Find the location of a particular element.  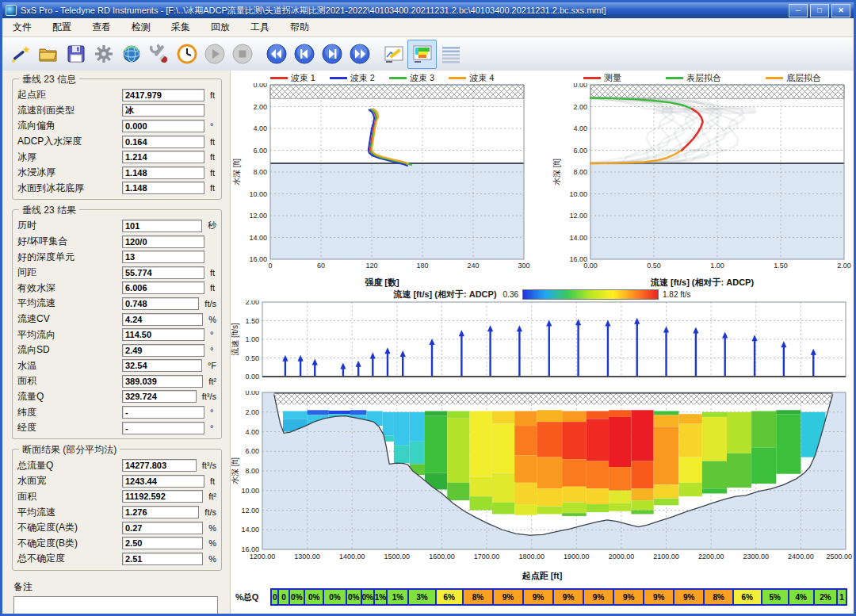

field-value-box: 0.000 is located at coordinates (163, 126).